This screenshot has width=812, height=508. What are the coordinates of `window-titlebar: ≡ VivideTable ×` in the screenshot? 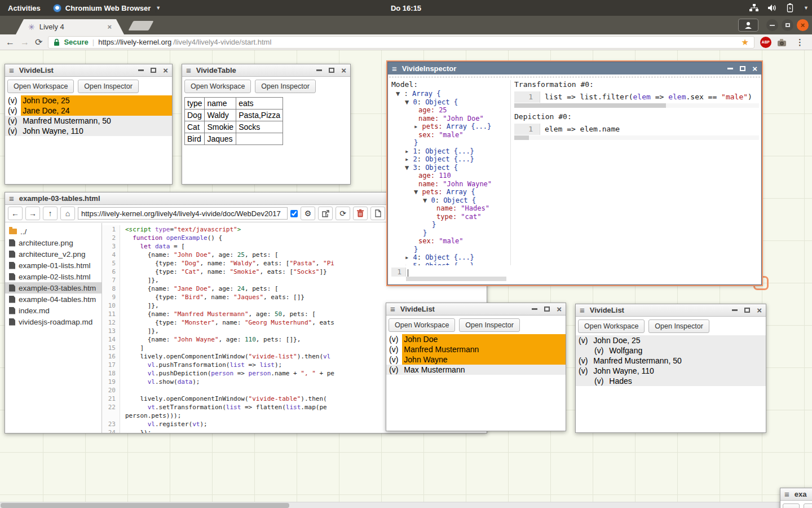 It's located at (266, 71).